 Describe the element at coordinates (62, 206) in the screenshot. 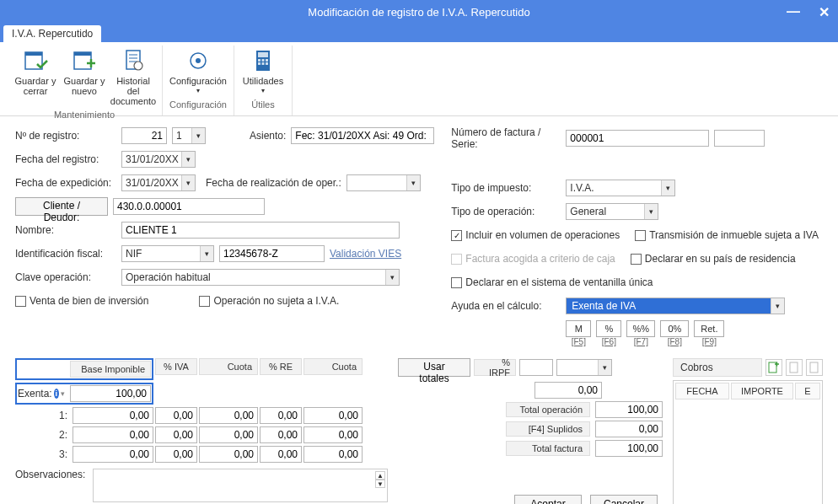

I see `cliente-deudor-button: Cliente / Deudor:` at that location.